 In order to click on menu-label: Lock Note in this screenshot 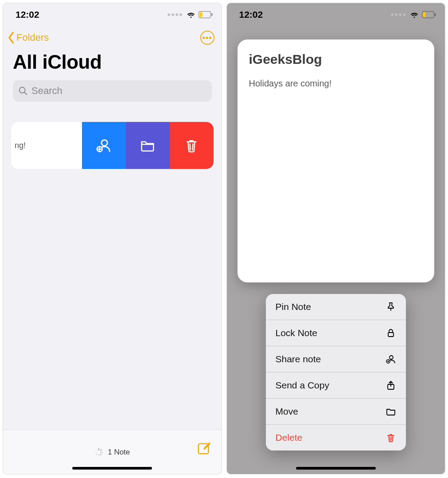, I will do `click(297, 333)`.